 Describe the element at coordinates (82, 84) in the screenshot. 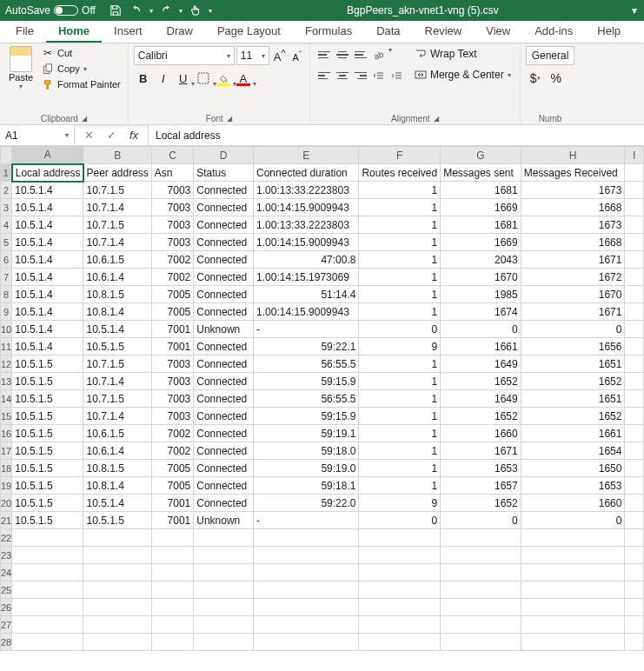

I see `format-painter-button: Format Painter` at that location.